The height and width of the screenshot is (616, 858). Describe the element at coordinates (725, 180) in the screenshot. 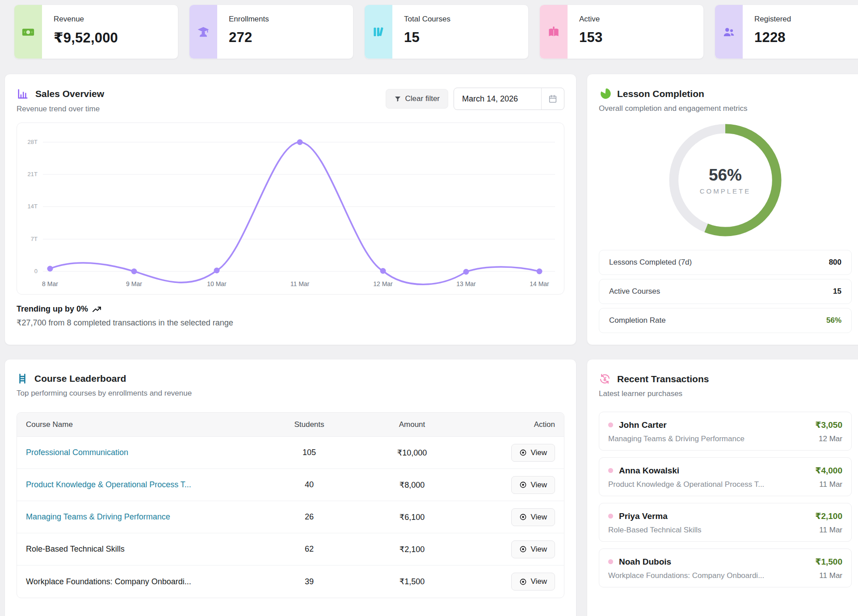

I see `completion-donut: 56% COMPLETE` at that location.